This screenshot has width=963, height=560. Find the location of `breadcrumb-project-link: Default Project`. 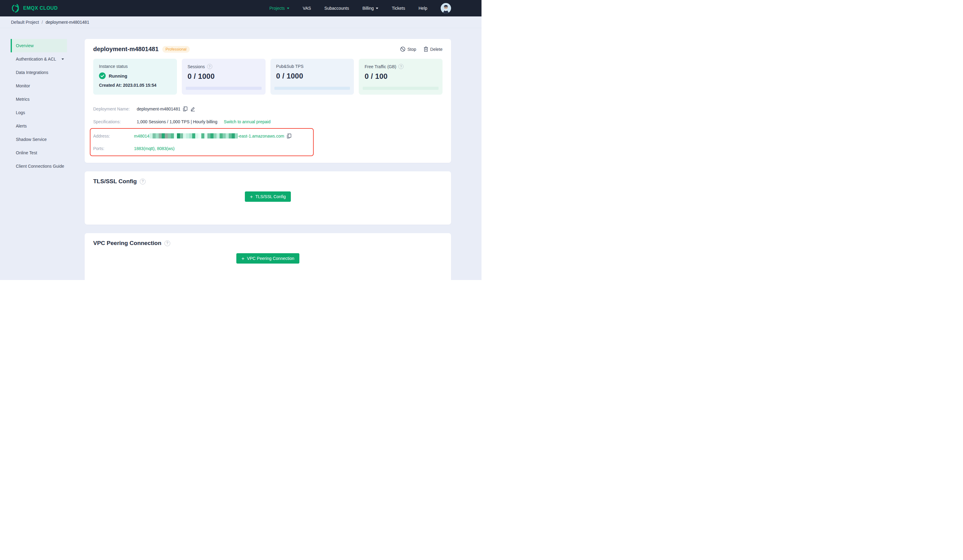

breadcrumb-project-link: Default Project is located at coordinates (25, 22).